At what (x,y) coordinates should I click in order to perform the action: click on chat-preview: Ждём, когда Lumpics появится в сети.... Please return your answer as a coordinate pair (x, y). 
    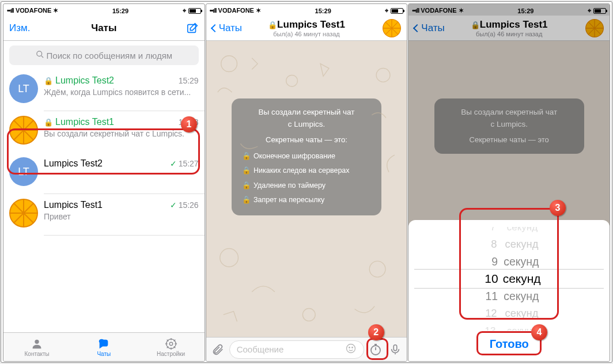
    Looking at the image, I should click on (121, 92).